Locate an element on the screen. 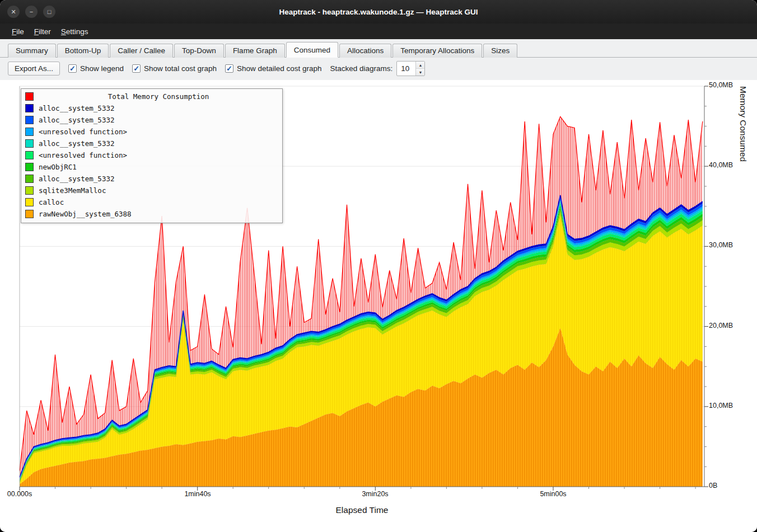 The width and height of the screenshot is (757, 532). spin-down-button: ▼ is located at coordinates (420, 72).